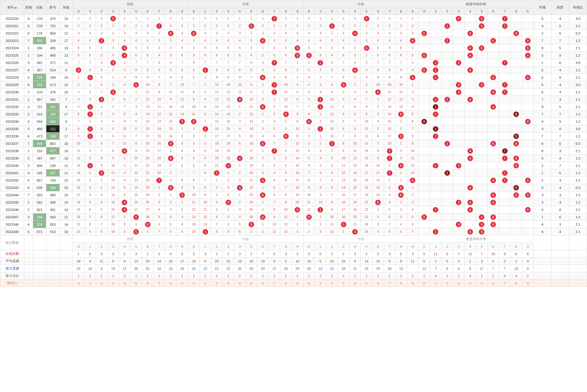  I want to click on col-shiji: 试机, so click(39, 8).